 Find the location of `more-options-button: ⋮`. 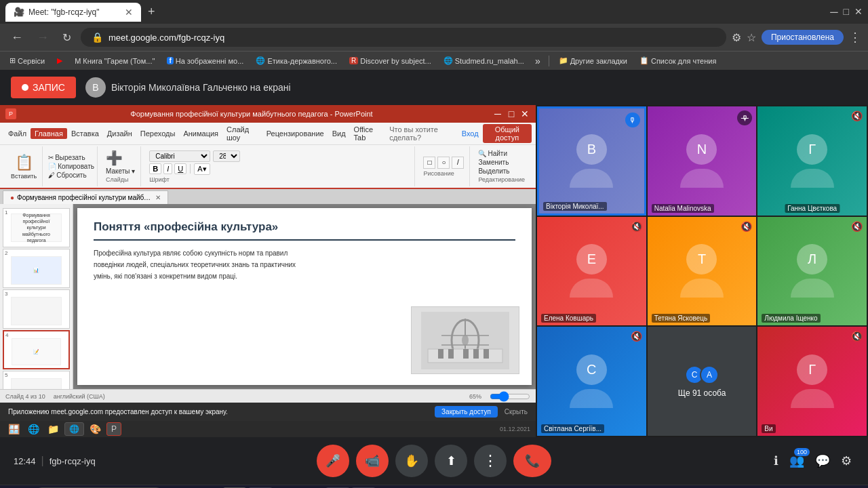

more-options-button: ⋮ is located at coordinates (490, 461).